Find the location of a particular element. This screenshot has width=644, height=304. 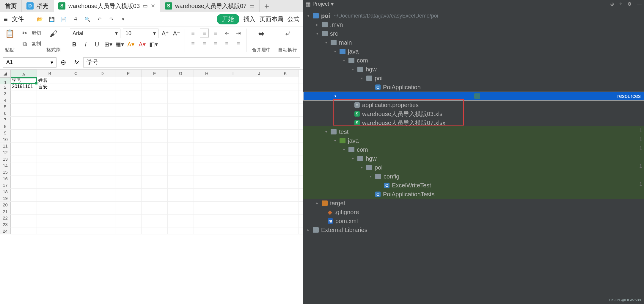

tree-xls03: Swarehouse人员导入模版03.xls is located at coordinates (474, 114).